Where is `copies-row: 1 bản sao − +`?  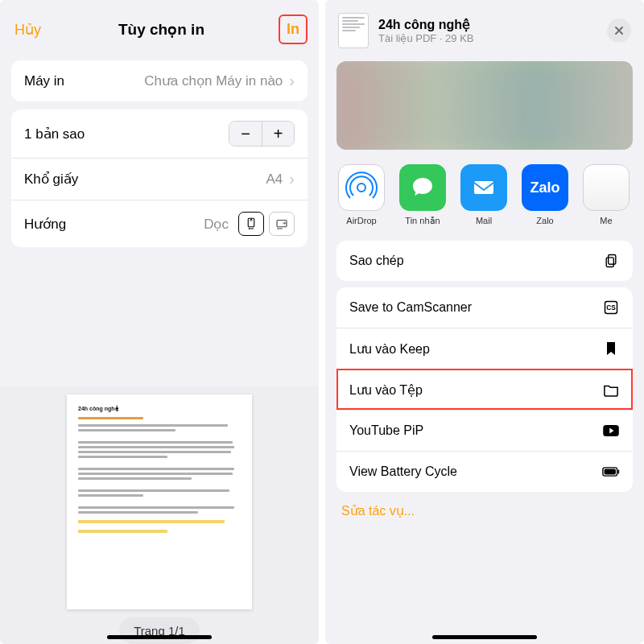
copies-row: 1 bản sao − + is located at coordinates (159, 134).